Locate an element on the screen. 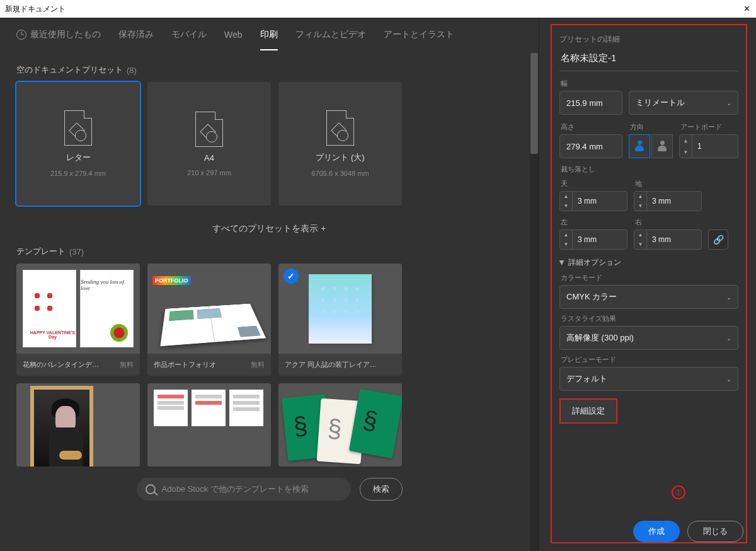 The width and height of the screenshot is (756, 551). tab-film: フィルムとビデオ is located at coordinates (331, 40).